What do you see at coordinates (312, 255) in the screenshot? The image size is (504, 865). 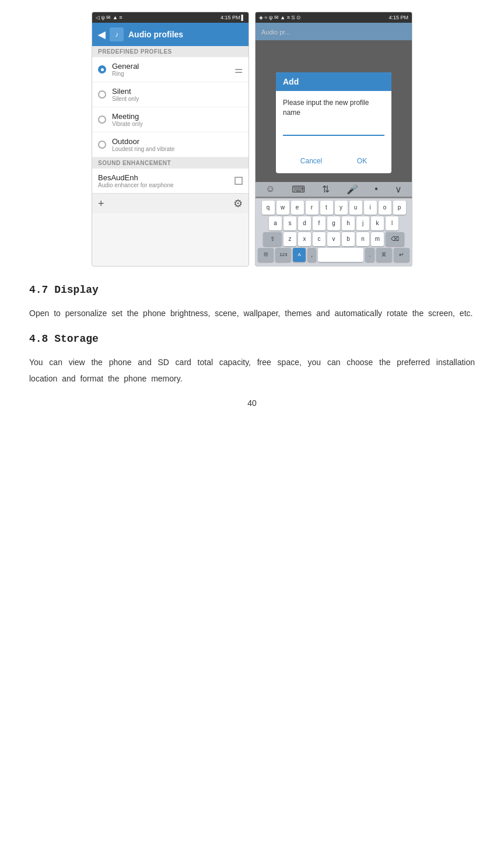 I see `key-comma: ,` at bounding box center [312, 255].